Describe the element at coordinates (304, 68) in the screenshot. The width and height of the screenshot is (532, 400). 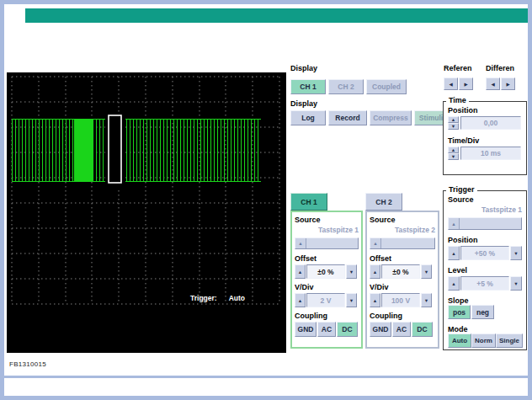
I see `display-channels-label: Display` at that location.